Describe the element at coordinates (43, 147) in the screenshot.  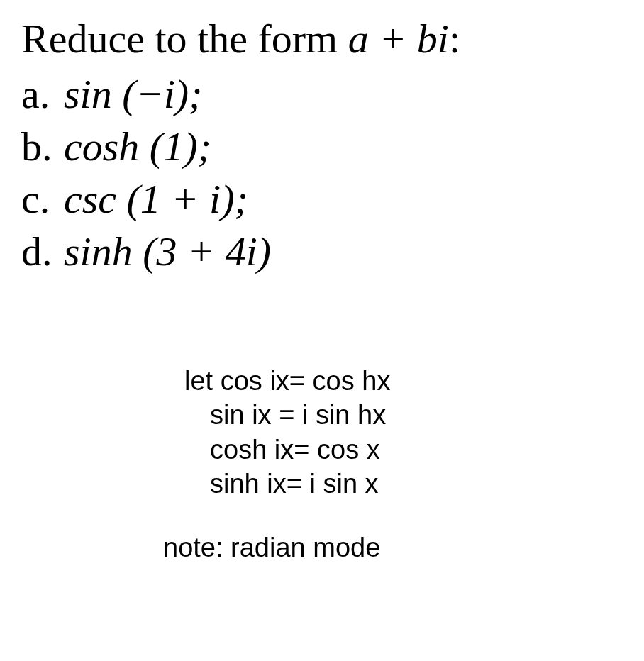
I see `problem-label-b: b.` at that location.